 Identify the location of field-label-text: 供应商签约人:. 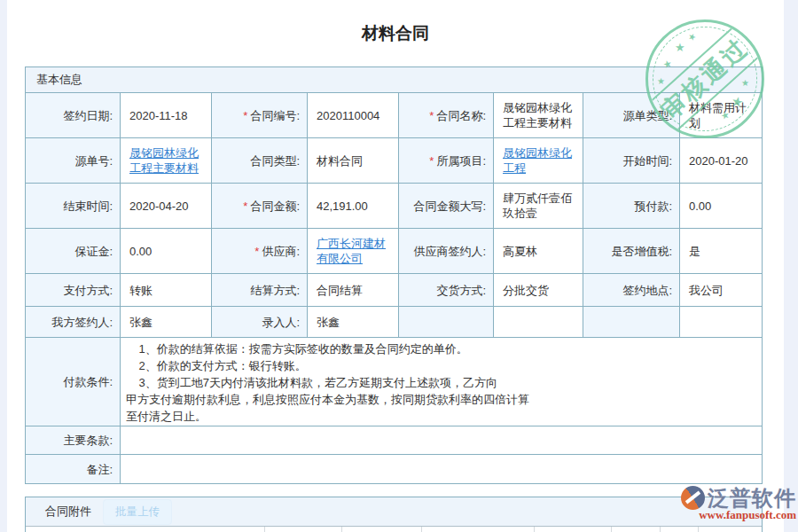
(450, 252).